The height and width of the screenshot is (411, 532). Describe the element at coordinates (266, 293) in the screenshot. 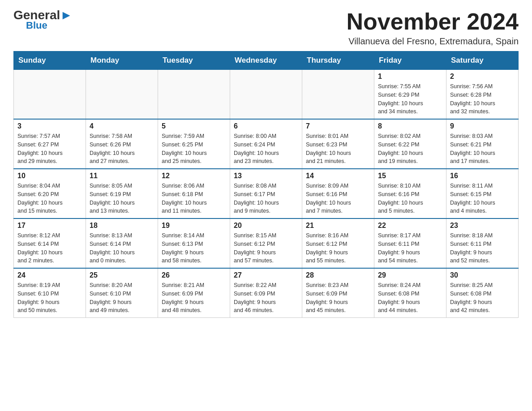

I see `calendar-cell: 27Sunrise: 8:22 AM Sunset: 6:09 PM Dayli…` at that location.